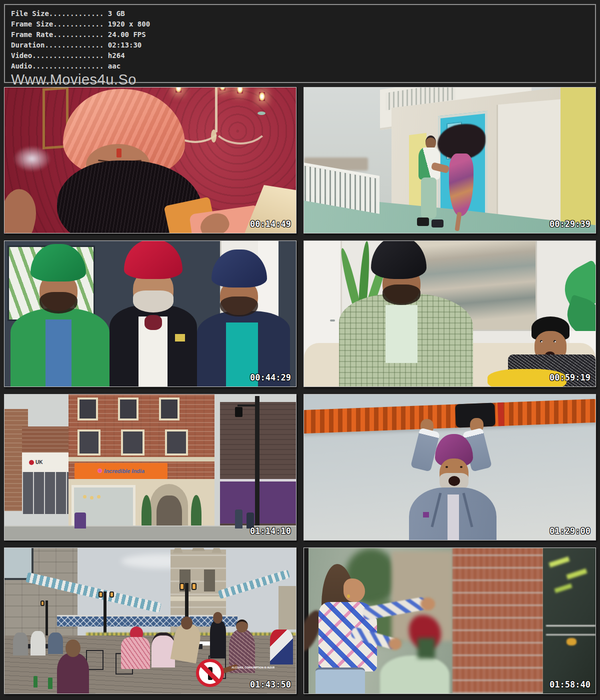 The image size is (600, 700). I want to click on beard, so click(402, 295).